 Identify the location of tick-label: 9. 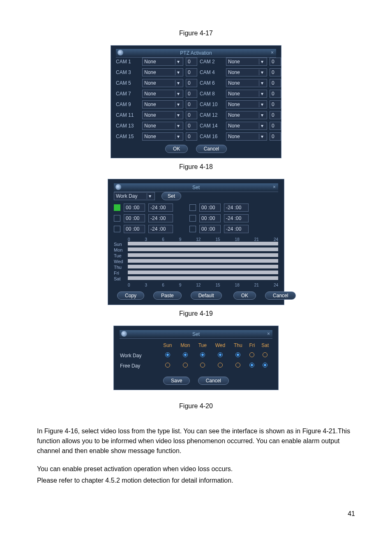
(180, 239).